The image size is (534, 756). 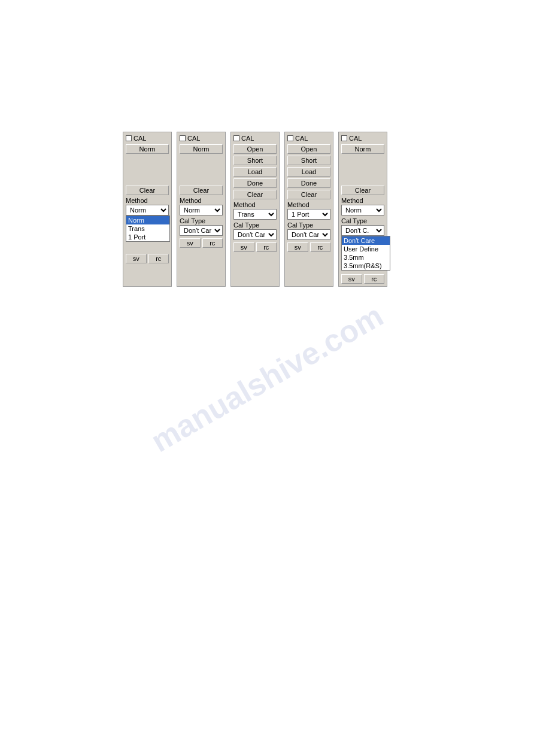 I want to click on open-button-4: Open, so click(x=309, y=149).